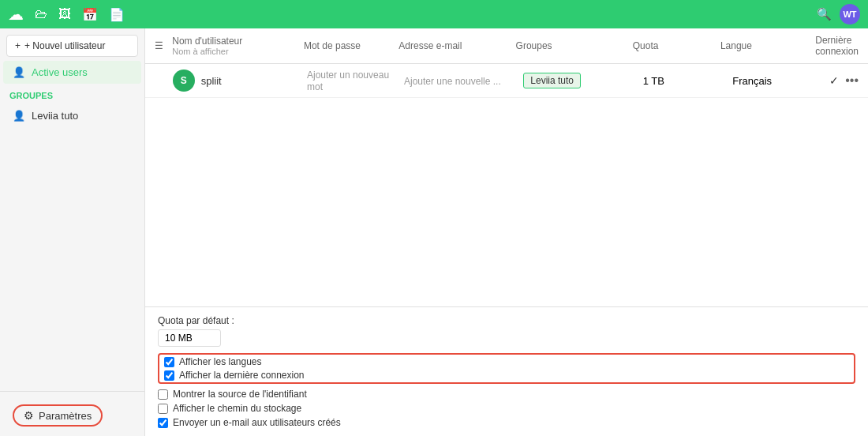  What do you see at coordinates (41, 14) in the screenshot?
I see `folder-icon: 🗁` at bounding box center [41, 14].